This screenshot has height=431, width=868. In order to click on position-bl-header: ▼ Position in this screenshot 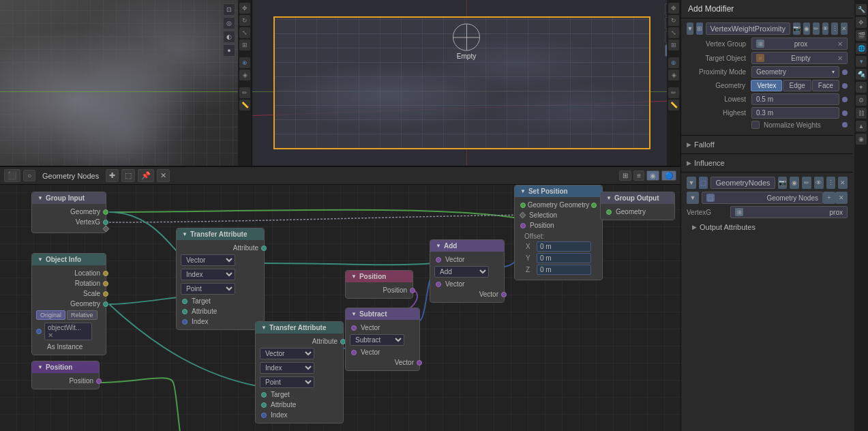, I will do `click(65, 367)`.